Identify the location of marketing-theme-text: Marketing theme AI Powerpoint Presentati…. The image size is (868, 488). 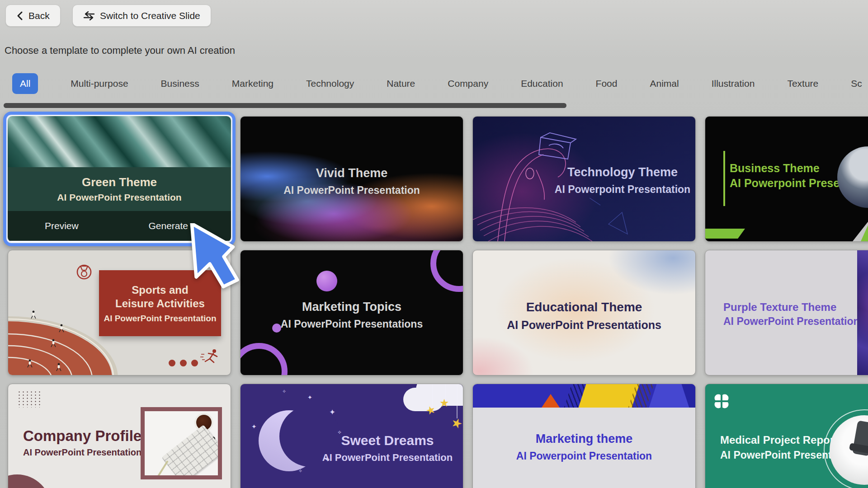
(584, 447).